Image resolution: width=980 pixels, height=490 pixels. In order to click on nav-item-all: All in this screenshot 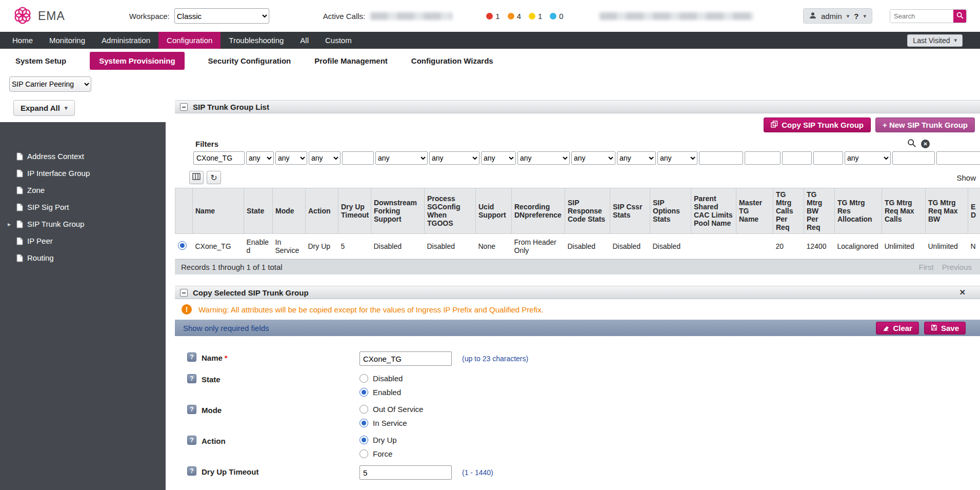, I will do `click(305, 40)`.